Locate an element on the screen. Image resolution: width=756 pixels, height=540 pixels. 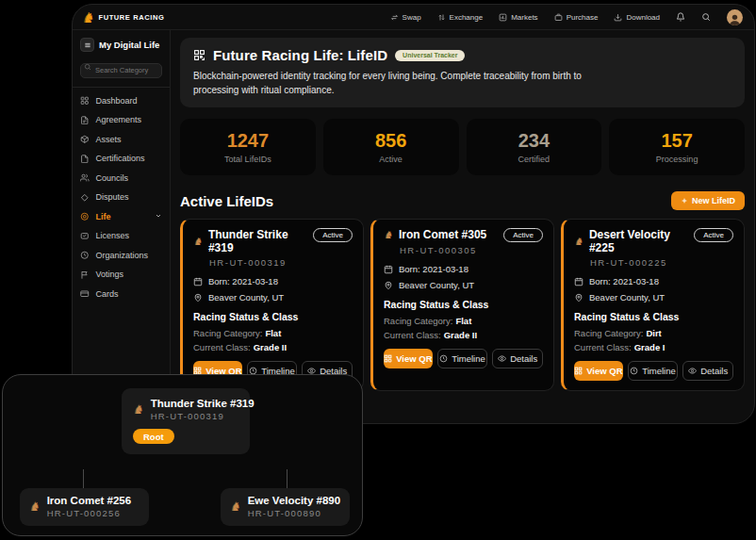
nav-markets: Markets is located at coordinates (518, 17).